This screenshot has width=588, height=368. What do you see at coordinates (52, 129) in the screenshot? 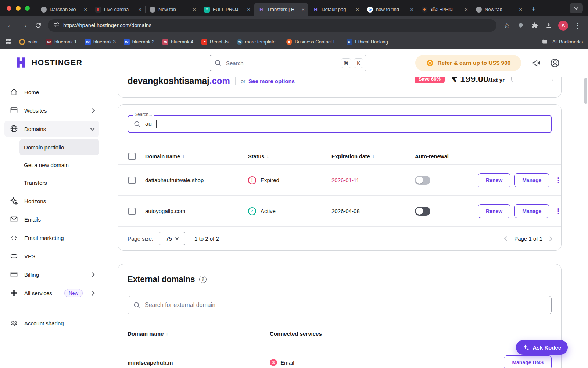
I see `sidebar-item-domains: Domains` at bounding box center [52, 129].